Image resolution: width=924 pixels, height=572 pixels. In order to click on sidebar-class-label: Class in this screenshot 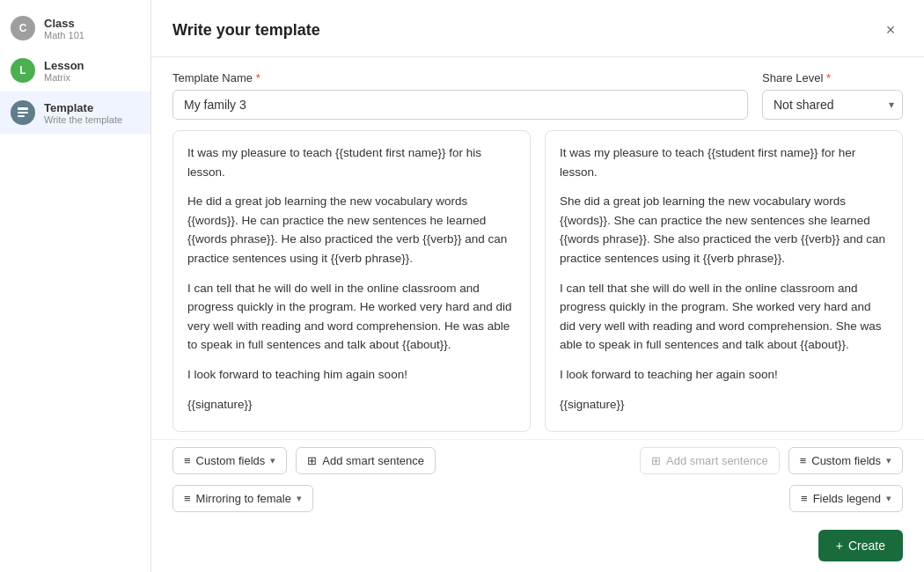, I will do `click(64, 23)`.